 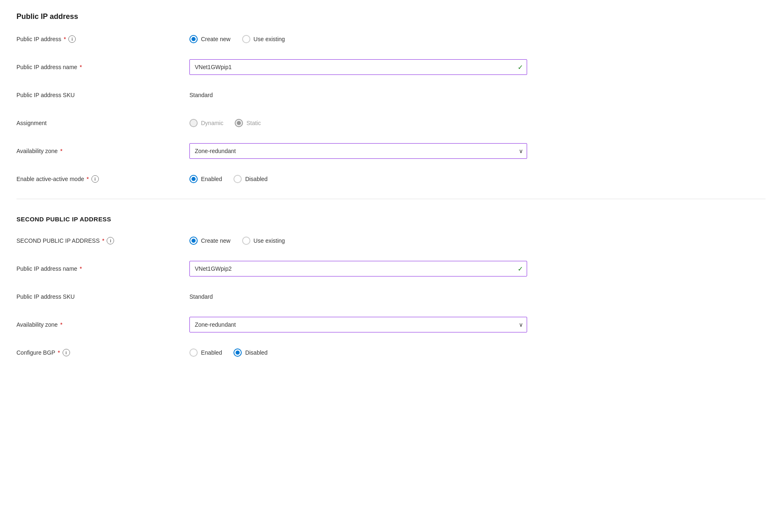 I want to click on active-active-label: Enable active-active mode * i, so click(x=103, y=179).